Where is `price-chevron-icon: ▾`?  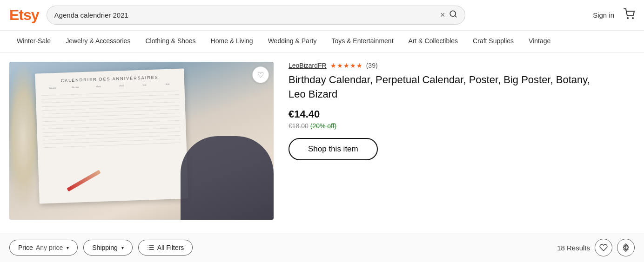
price-chevron-icon: ▾ is located at coordinates (68, 248).